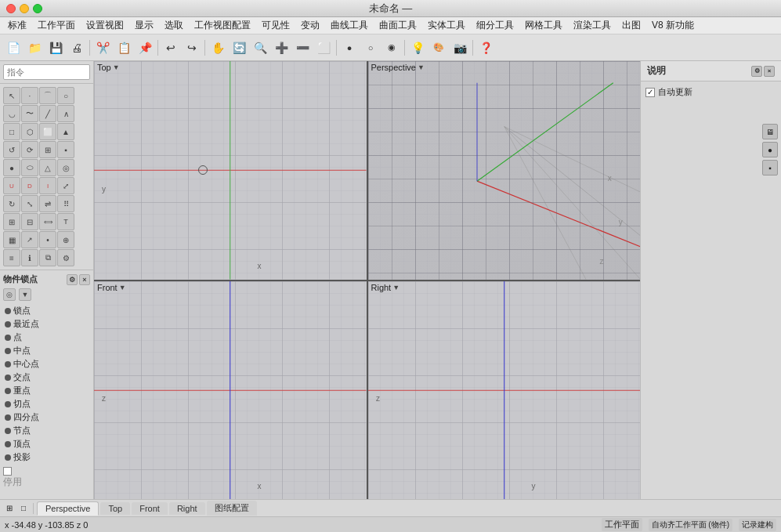 The height and width of the screenshot is (532, 781). Describe the element at coordinates (12, 186) in the screenshot. I see `tool-boolean-union: U` at that location.